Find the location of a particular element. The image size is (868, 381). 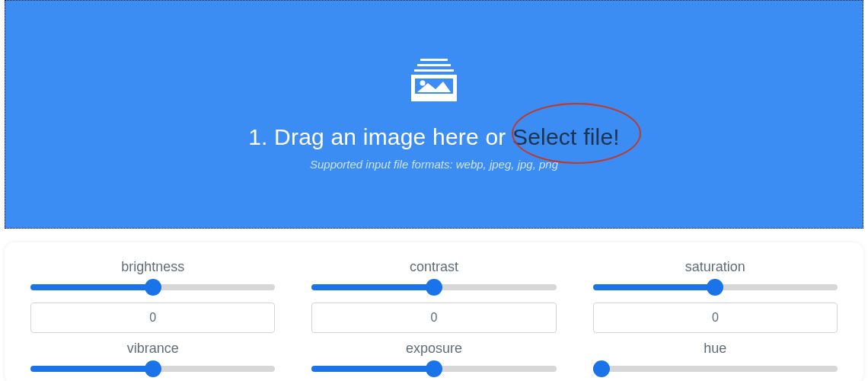

value-saturation: 0 is located at coordinates (716, 318).